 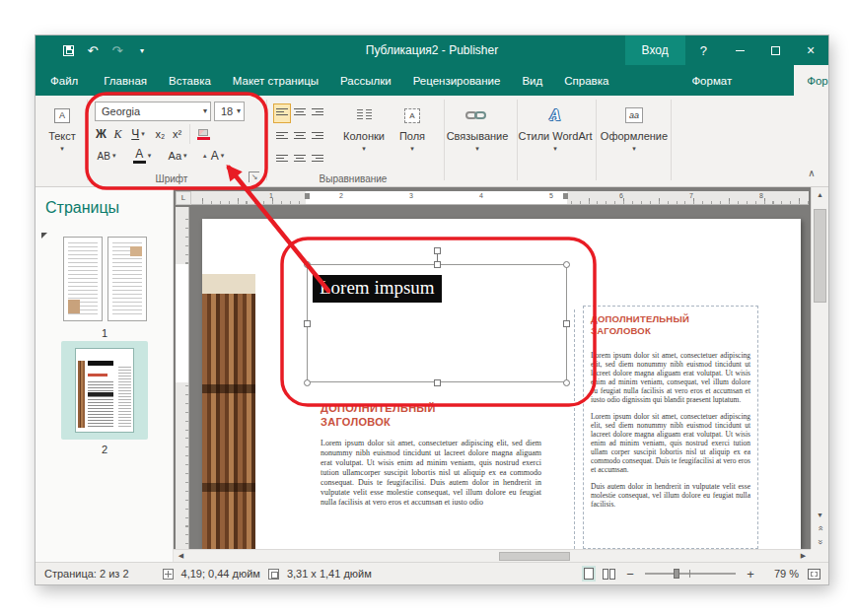 What do you see at coordinates (213, 156) in the screenshot?
I see `grow-font-button: ▲ А ▾` at bounding box center [213, 156].